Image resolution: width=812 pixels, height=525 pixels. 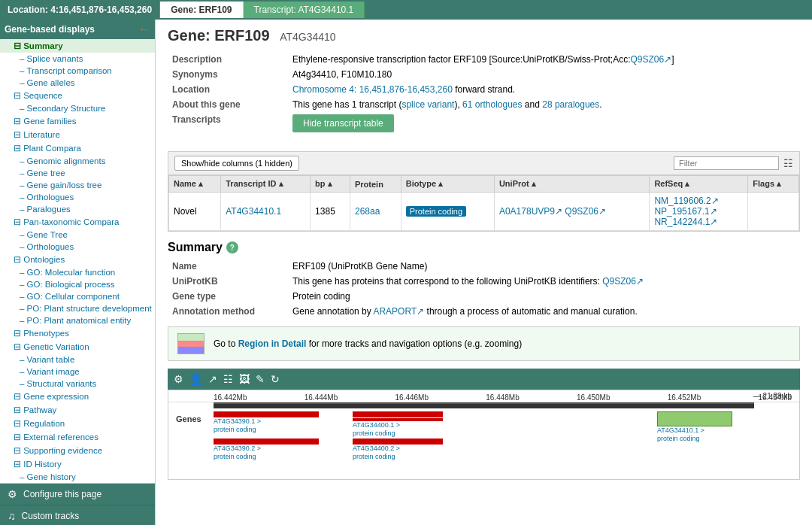 What do you see at coordinates (623, 281) in the screenshot?
I see `summary-uniprot-link: Q9SZ06↗` at bounding box center [623, 281].